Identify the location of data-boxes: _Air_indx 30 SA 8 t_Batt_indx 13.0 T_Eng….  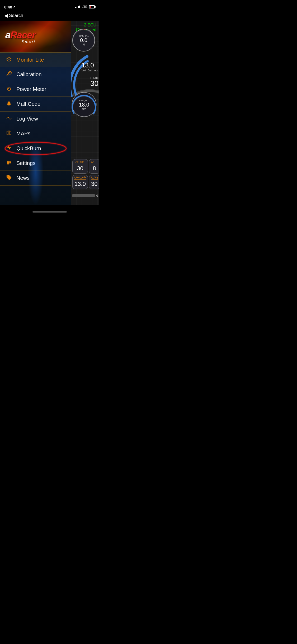
(85, 174).